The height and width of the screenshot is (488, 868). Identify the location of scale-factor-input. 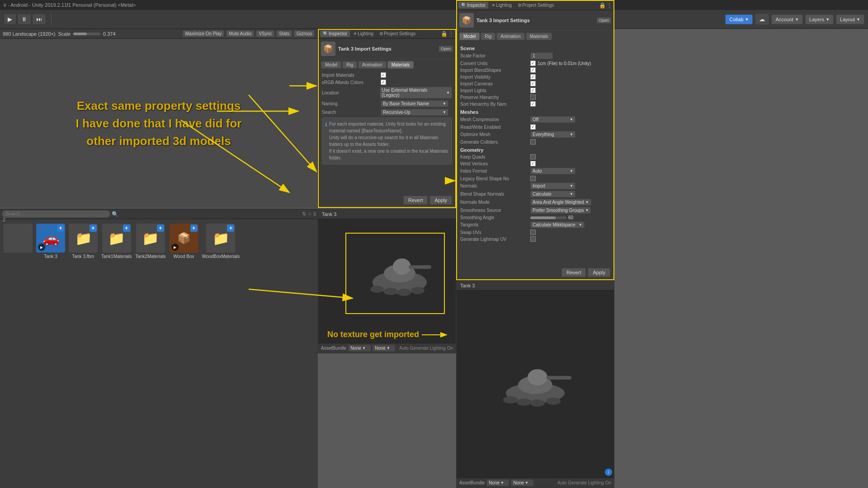
(542, 56).